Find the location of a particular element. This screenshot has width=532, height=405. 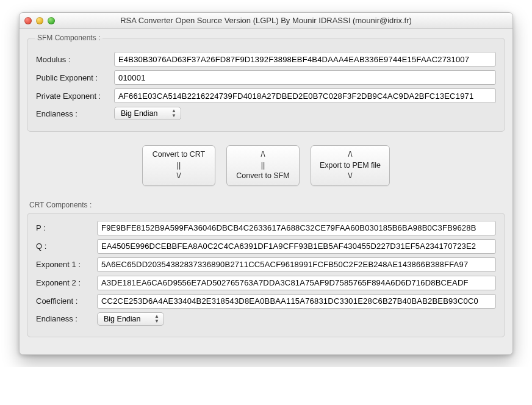

crt-endianess-select: Big Endian is located at coordinates (131, 319).